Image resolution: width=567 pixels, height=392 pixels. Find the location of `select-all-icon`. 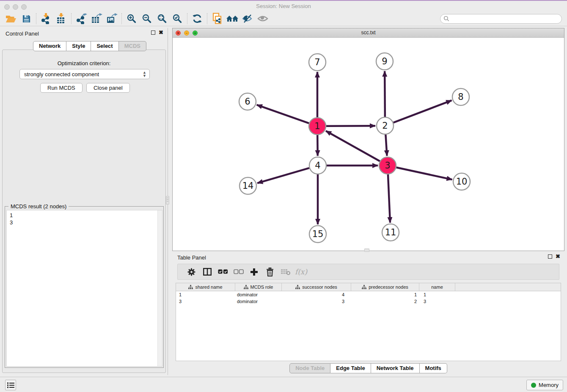

select-all-icon is located at coordinates (223, 272).